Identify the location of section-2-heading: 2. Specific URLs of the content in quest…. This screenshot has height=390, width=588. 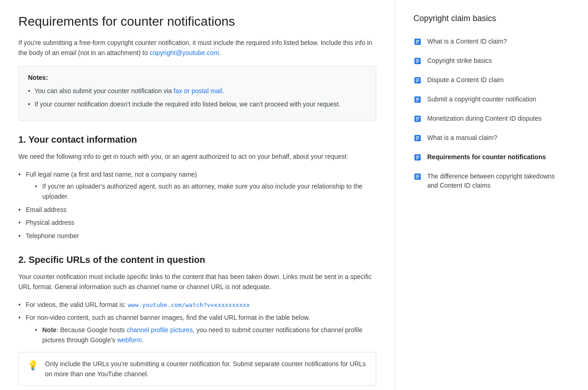
(198, 260).